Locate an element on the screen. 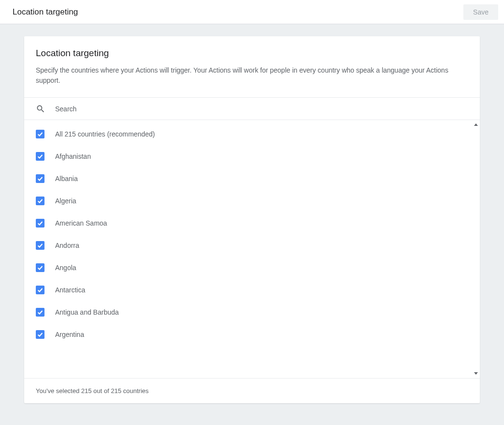  list-item: American Samoa is located at coordinates (252, 223).